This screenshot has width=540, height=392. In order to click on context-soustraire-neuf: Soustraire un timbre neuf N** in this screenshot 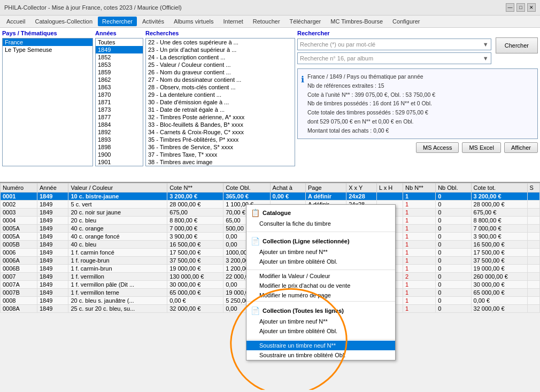, I will do `click(321, 345)`.